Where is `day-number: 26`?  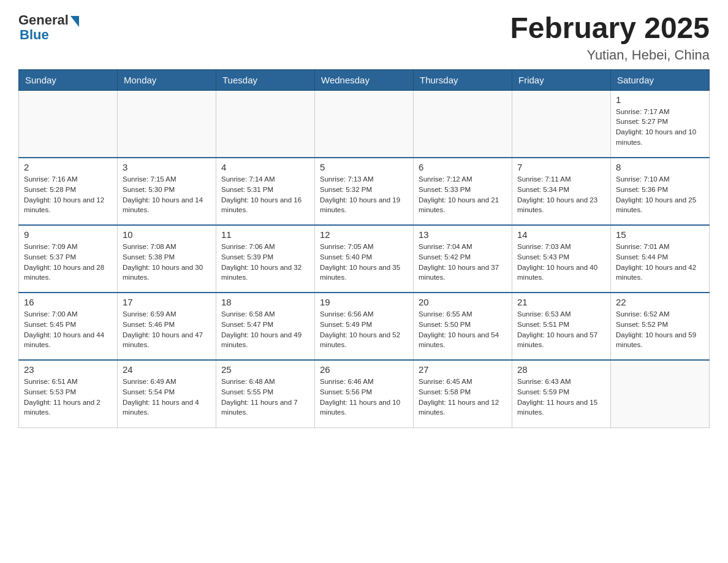
day-number: 26 is located at coordinates (364, 369).